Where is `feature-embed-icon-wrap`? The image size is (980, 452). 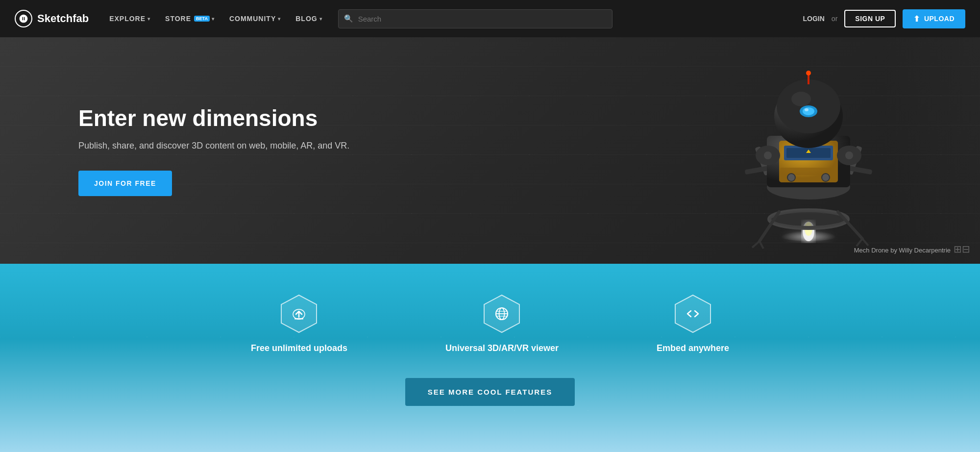
feature-embed-icon-wrap is located at coordinates (693, 314).